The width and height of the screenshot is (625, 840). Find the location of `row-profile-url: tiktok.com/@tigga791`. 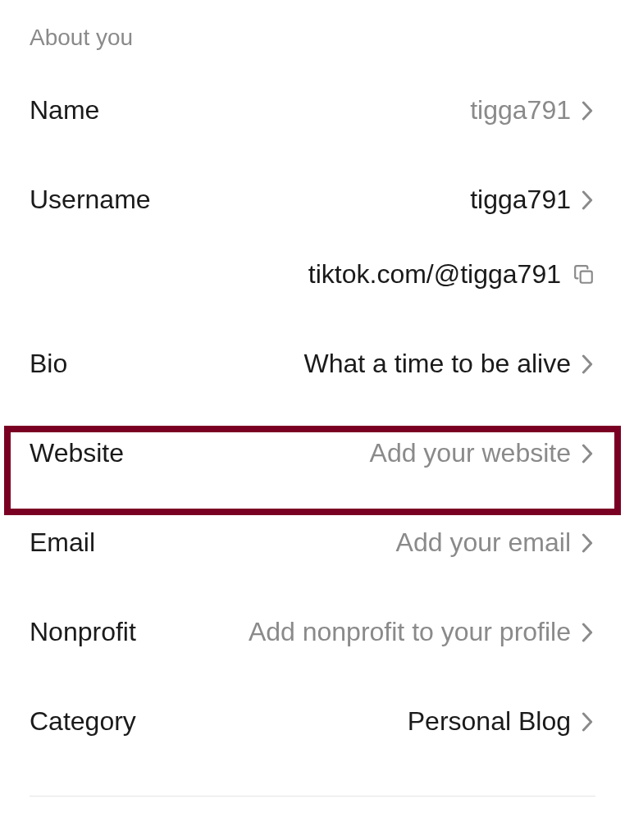

row-profile-url: tiktok.com/@tigga791 is located at coordinates (312, 282).